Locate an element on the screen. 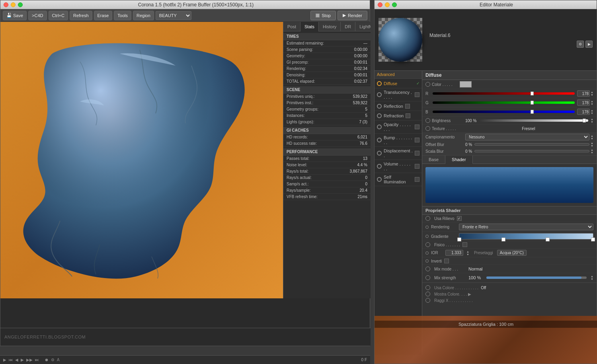 This screenshot has width=597, height=364. color-swatch is located at coordinates (466, 84).